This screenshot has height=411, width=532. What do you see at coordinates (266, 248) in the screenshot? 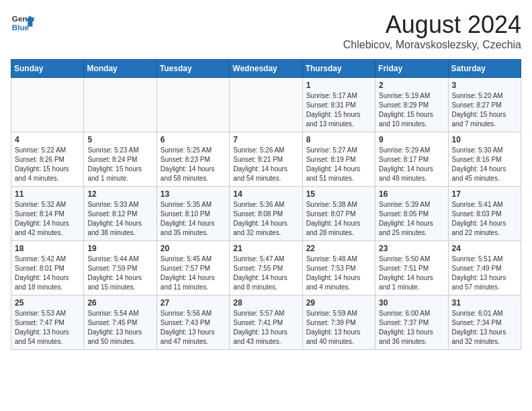
I see `day-number: 21` at bounding box center [266, 248].